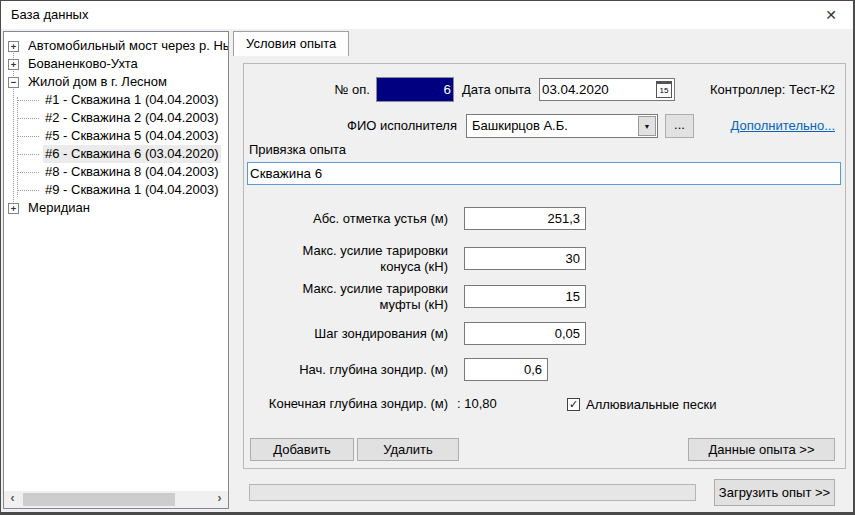  I want to click on sleeve-calibration-label: Макс. усилие тарировки муфты (кН), so click(346, 297).